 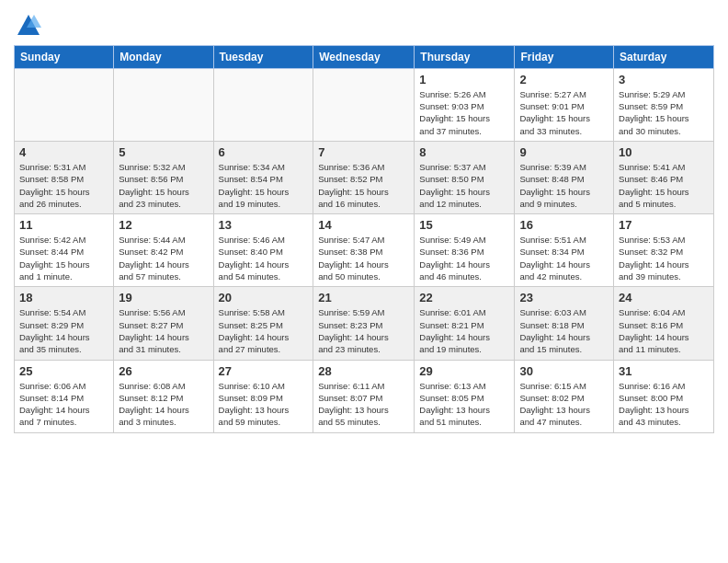 I want to click on day-info: Sunrise: 5:41 AM Sunset: 8:46 PM Dayligh…, so click(x=664, y=186).